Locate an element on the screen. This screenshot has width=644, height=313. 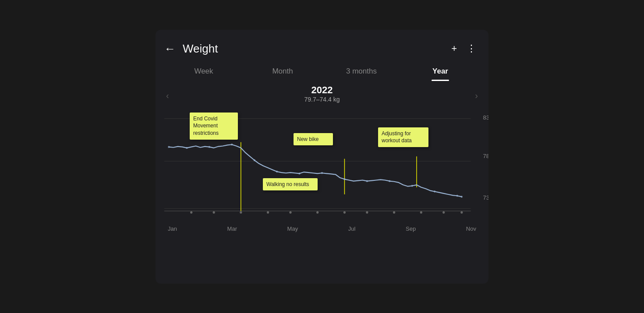
header-actions: + ⋮ is located at coordinates (464, 49).